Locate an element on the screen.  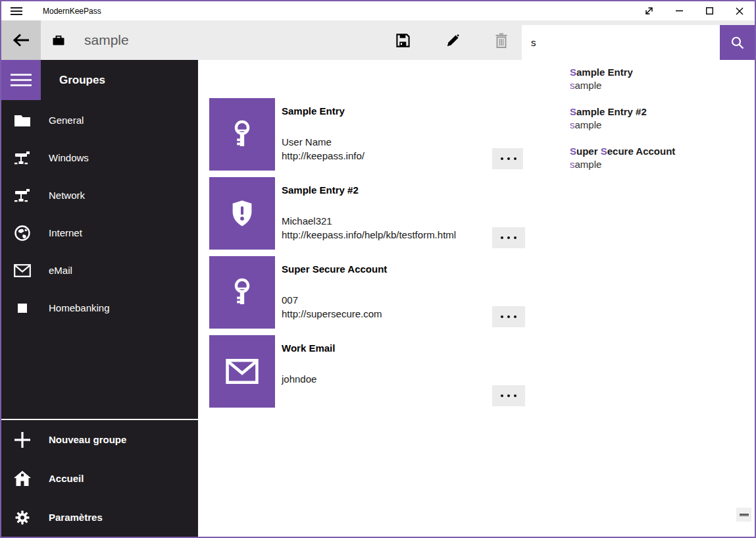
close-button is located at coordinates (740, 11).